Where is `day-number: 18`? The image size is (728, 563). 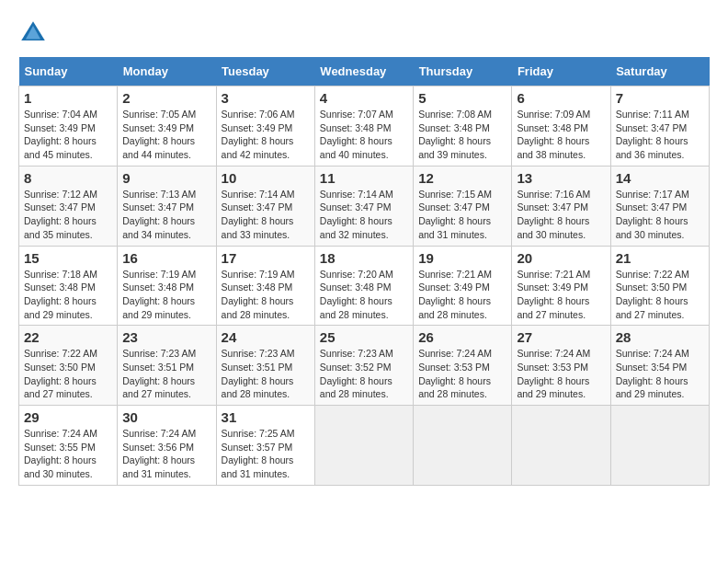 day-number: 18 is located at coordinates (364, 258).